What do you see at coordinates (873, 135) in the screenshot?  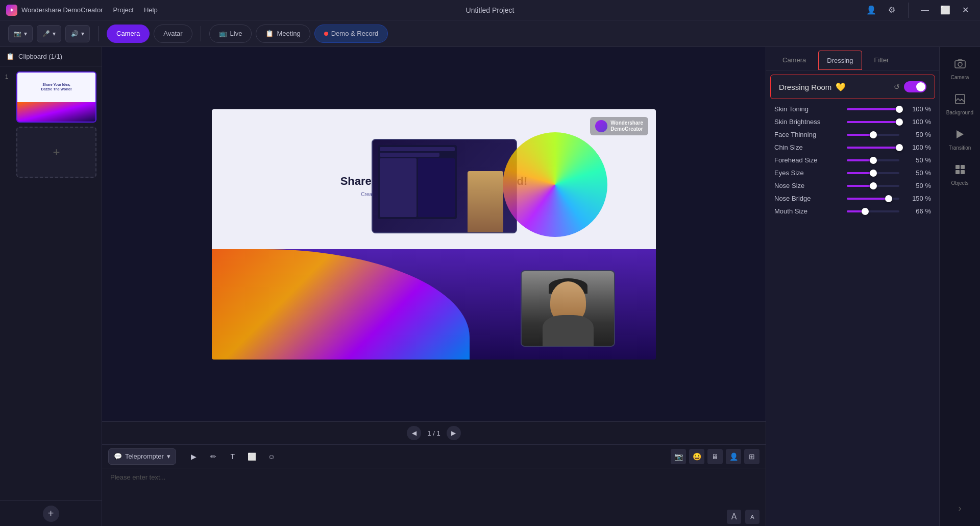 I see `slider-track-face-thinning` at bounding box center [873, 135].